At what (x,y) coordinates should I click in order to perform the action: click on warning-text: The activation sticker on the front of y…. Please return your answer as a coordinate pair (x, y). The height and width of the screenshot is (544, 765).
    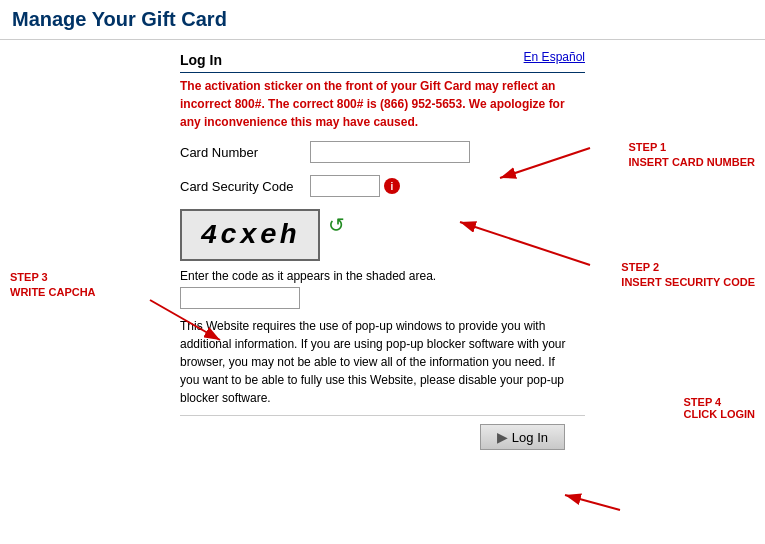
    Looking at the image, I should click on (382, 104).